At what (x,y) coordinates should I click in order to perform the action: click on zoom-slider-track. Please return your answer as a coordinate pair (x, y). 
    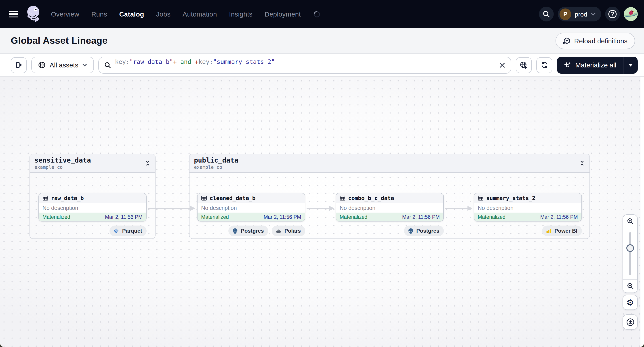
    Looking at the image, I should click on (630, 254).